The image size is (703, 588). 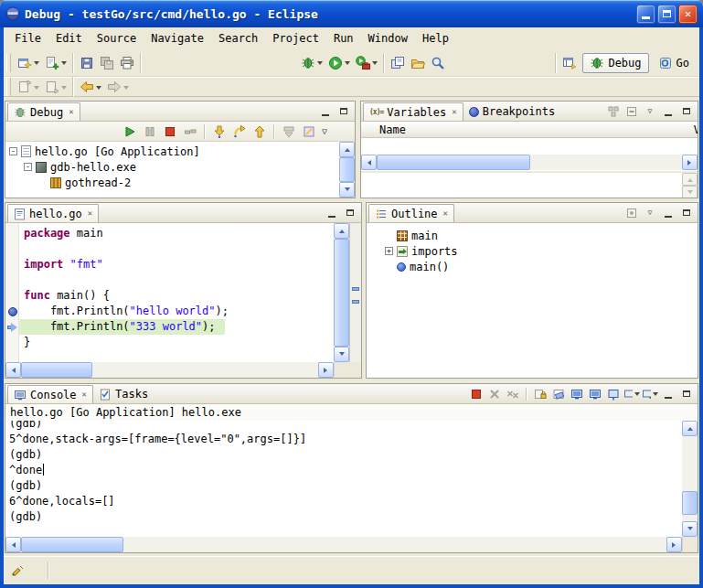 I want to click on tree-expander: +, so click(x=389, y=251).